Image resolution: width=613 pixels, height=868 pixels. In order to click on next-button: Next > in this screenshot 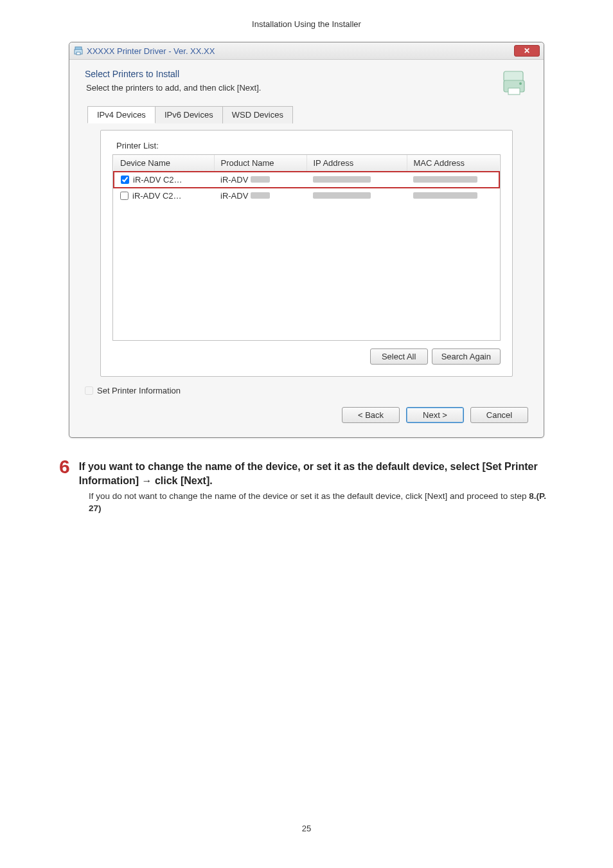, I will do `click(435, 415)`.